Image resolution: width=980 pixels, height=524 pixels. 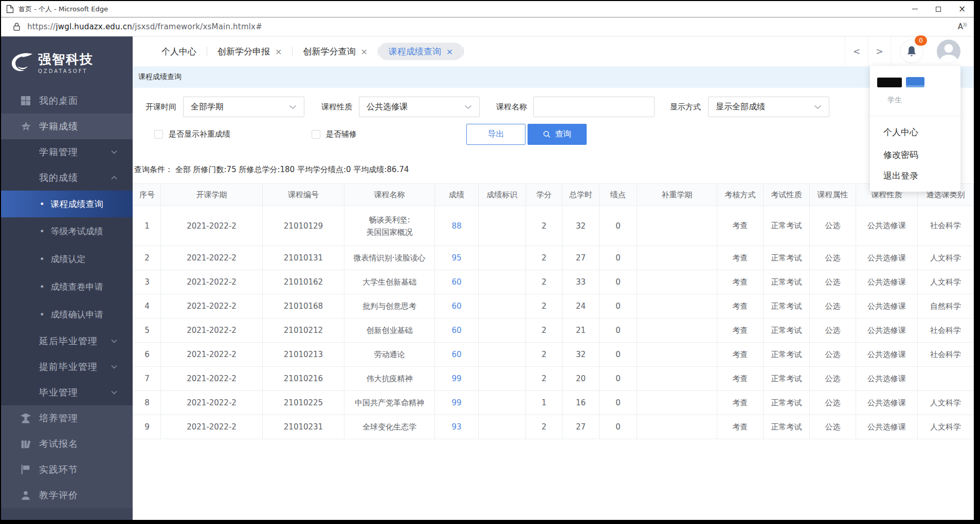 What do you see at coordinates (16, 27) in the screenshot?
I see `lock-icon` at bounding box center [16, 27].